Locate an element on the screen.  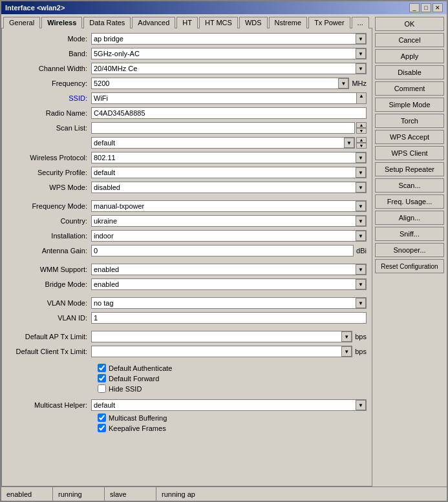
cancel-button: Cancel is located at coordinates (410, 40).